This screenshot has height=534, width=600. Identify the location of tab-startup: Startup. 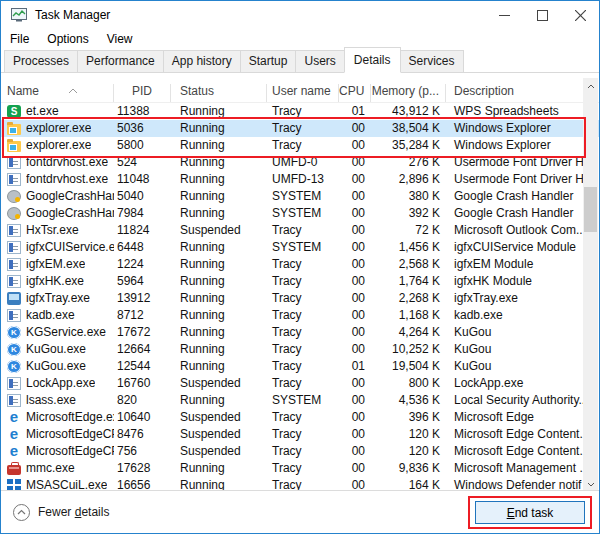
(268, 61).